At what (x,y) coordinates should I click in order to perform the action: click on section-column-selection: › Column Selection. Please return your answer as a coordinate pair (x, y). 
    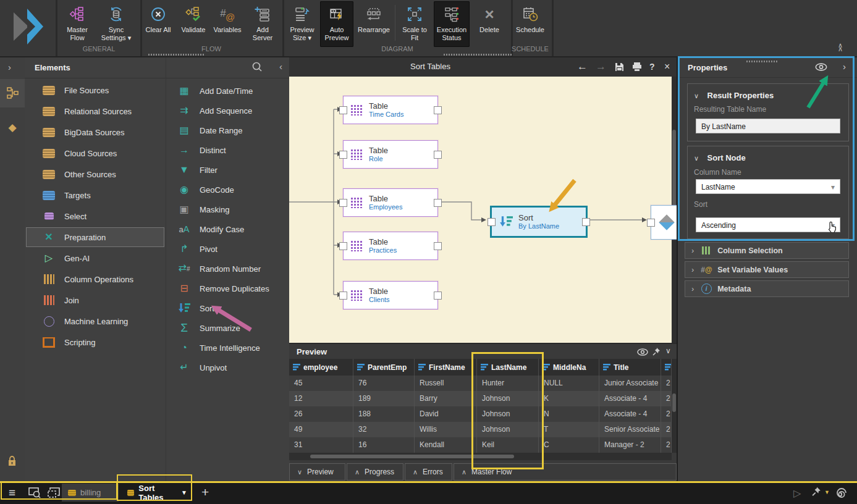
    Looking at the image, I should click on (767, 251).